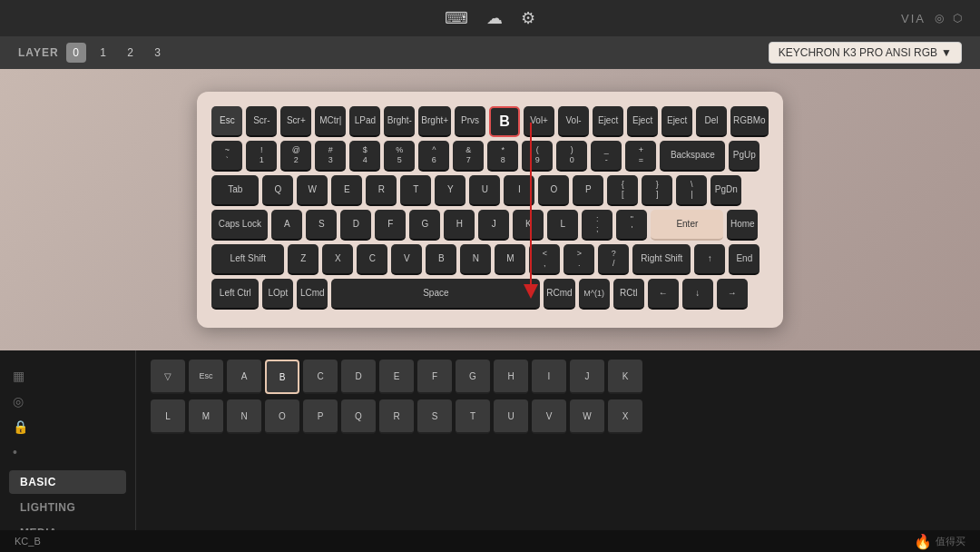 The height and width of the screenshot is (552, 980). I want to click on pkey-t: T, so click(473, 417).